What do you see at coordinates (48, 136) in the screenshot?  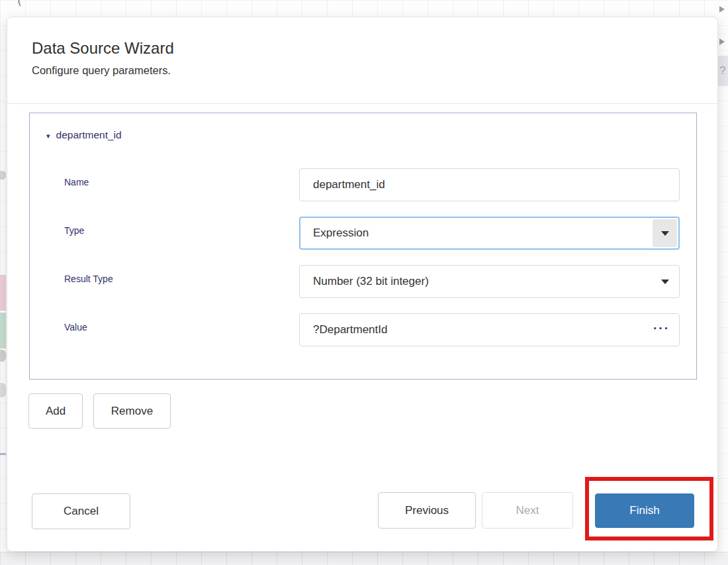 I see `collapse-triangle-icon: ▾` at bounding box center [48, 136].